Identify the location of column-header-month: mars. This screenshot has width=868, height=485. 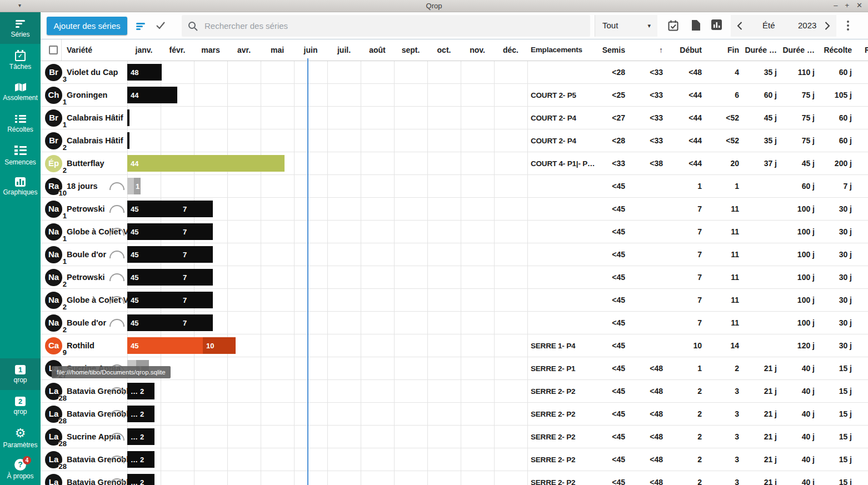
(211, 50).